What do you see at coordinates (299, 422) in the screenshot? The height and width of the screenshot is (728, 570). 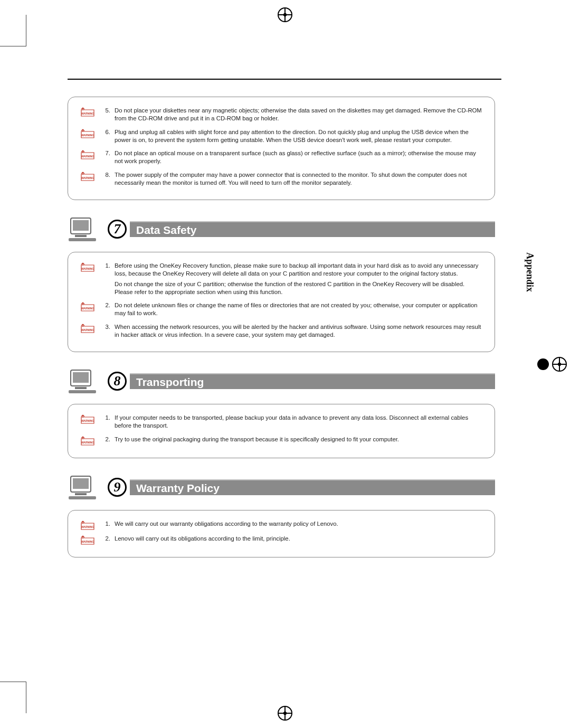 I see `item-text: If your computer needs to be transported…` at bounding box center [299, 422].